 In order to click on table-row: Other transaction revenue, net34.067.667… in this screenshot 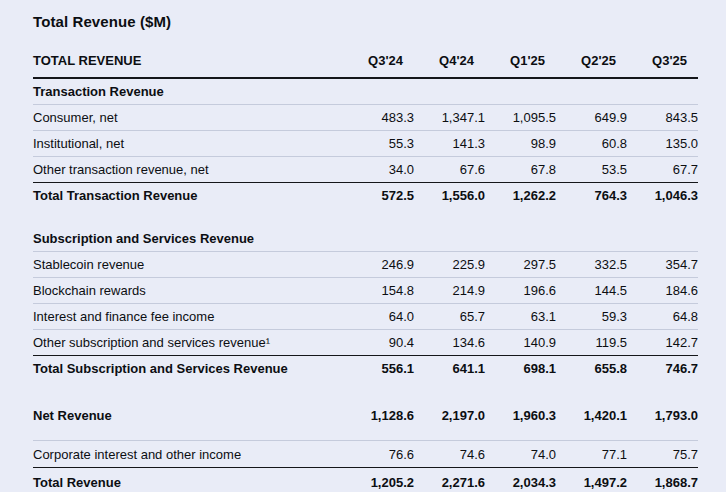, I will do `click(366, 170)`.